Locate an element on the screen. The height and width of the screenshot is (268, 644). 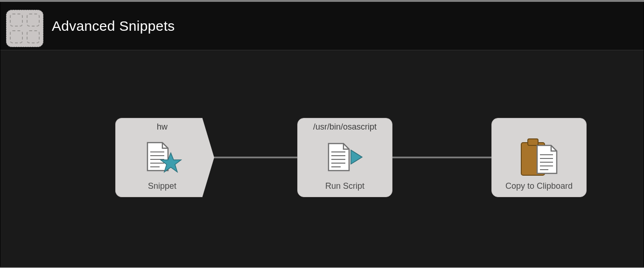
snippet-icon is located at coordinates (162, 157).